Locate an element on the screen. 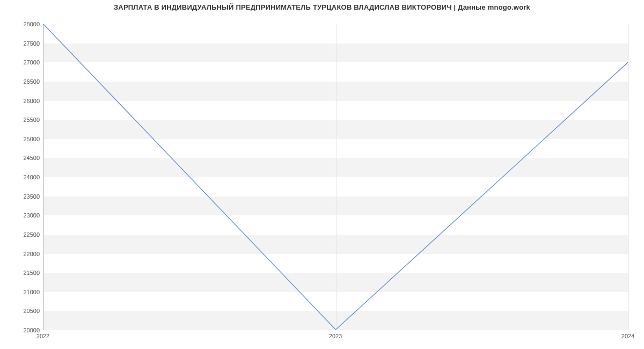 The width and height of the screenshot is (644, 349). y-tick-label: 21000 is located at coordinates (24, 292).